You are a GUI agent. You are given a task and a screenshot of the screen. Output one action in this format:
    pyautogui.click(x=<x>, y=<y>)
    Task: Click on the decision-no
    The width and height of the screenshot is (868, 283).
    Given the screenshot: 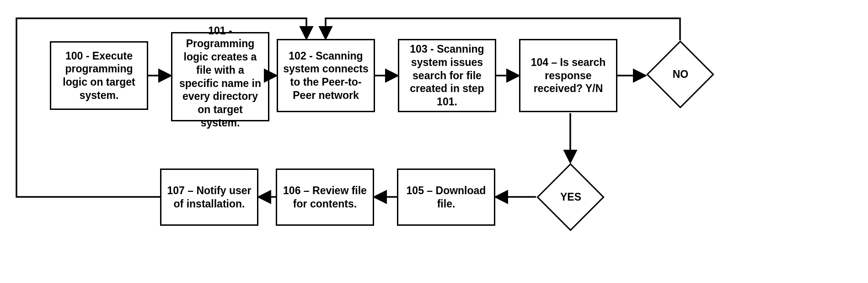 What is the action you would take?
    pyautogui.click(x=680, y=74)
    